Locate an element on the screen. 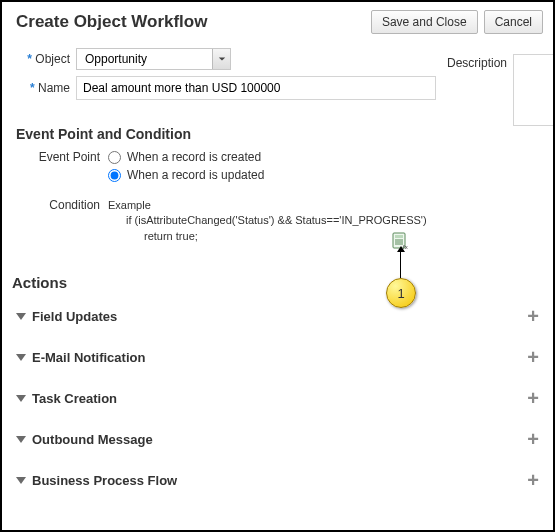 Image resolution: width=555 pixels, height=532 pixels. accordion-title: Field Updates is located at coordinates (74, 316).